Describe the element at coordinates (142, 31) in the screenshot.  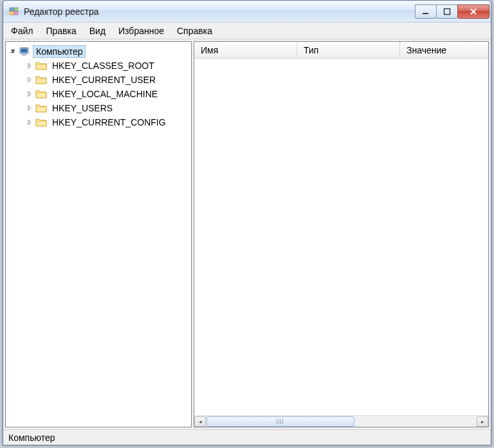
I see `menu-favorites: Избранное` at that location.